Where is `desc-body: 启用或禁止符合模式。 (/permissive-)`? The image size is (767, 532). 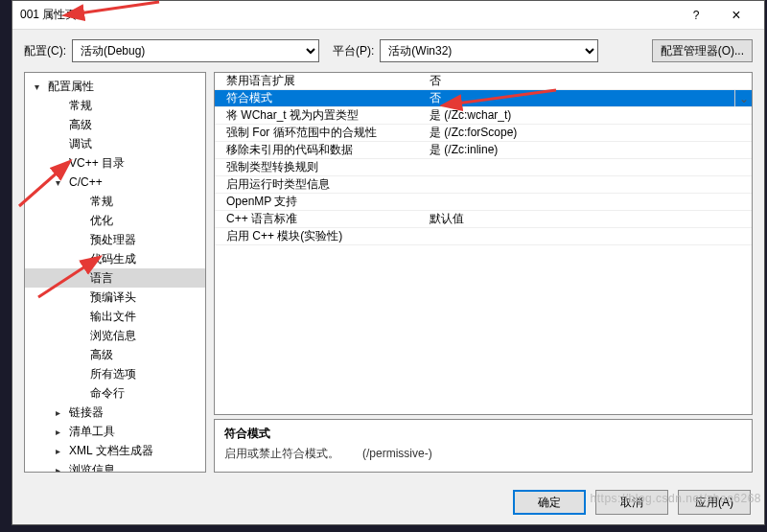
desc-body: 启用或禁止符合模式。 (/permissive-) is located at coordinates (483, 454).